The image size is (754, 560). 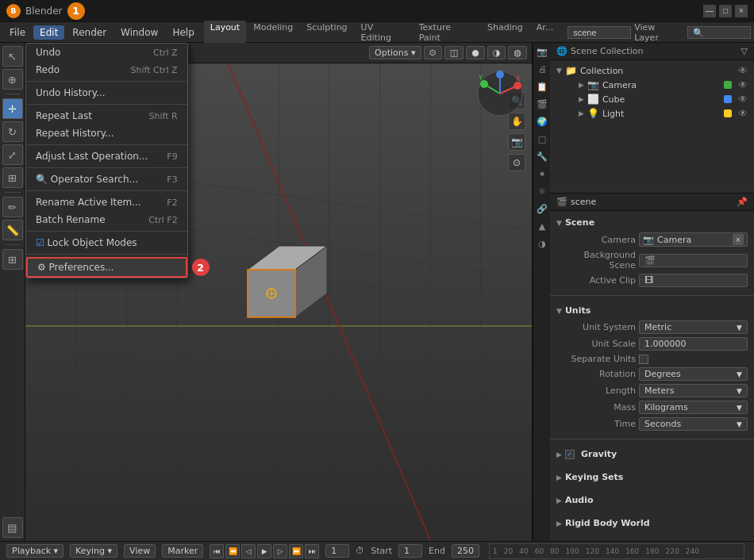 I want to click on camera-prop-value: 📷 Camera ×, so click(x=694, y=240).